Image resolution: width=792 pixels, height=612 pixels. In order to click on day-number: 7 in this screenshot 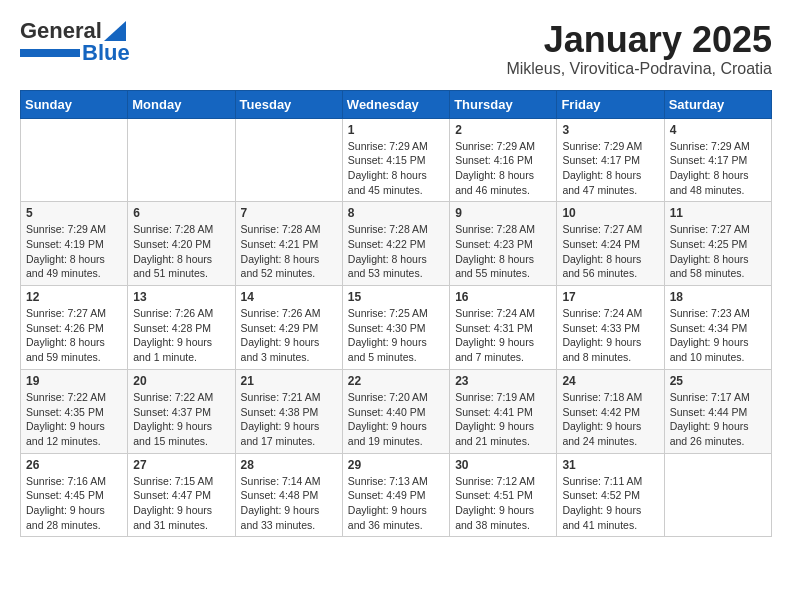, I will do `click(289, 213)`.